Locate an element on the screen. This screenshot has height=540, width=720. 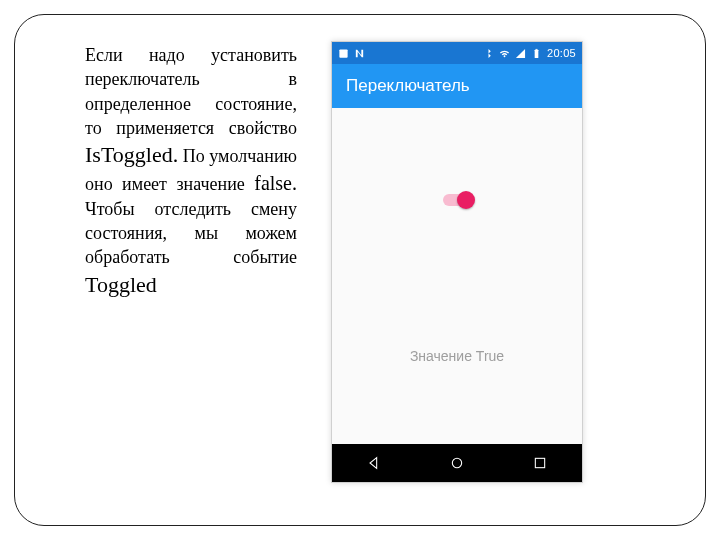
istoggled-keyword: IsToggled. is located at coordinates (132, 154).